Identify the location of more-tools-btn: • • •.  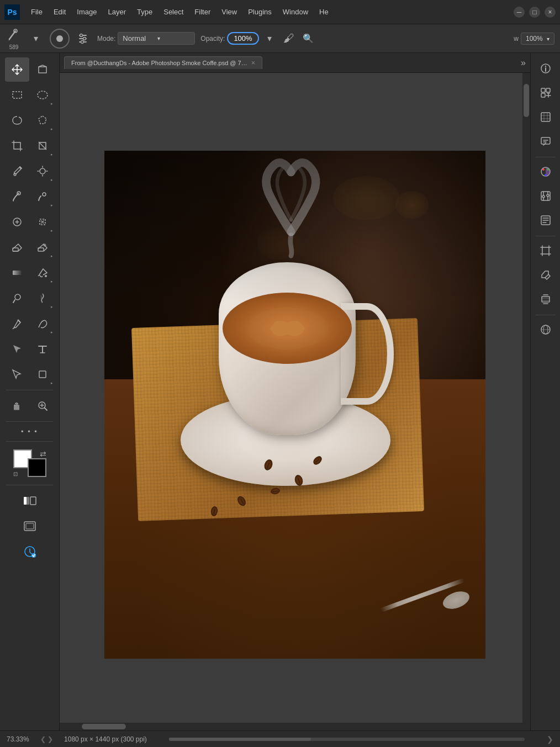
(30, 432).